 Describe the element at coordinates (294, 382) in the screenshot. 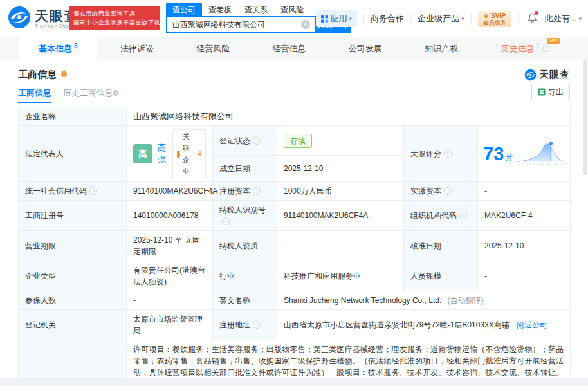

I see `page-bottom-strip` at that location.